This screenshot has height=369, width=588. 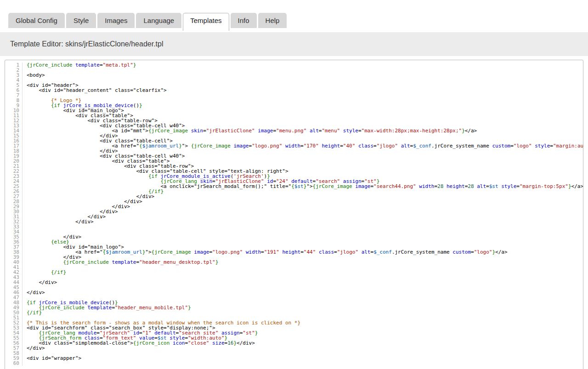 What do you see at coordinates (206, 22) in the screenshot?
I see `tab-templates: Templates` at bounding box center [206, 22].